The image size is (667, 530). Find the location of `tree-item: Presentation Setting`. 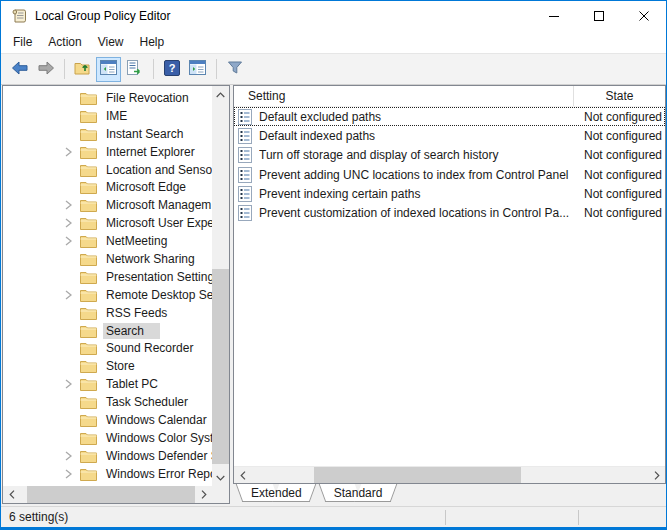

tree-item: Presentation Setting is located at coordinates (108, 277).